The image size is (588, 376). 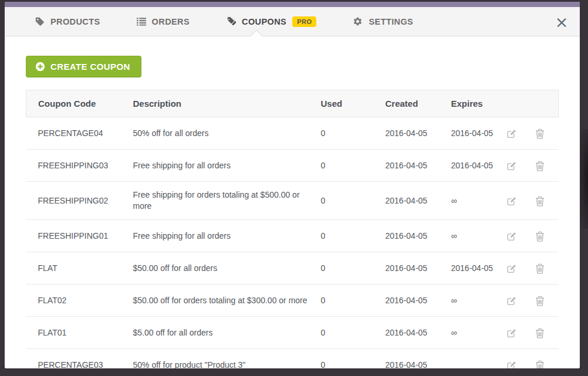 I want to click on description-cell: $50.00 off for all orders, so click(x=227, y=269).